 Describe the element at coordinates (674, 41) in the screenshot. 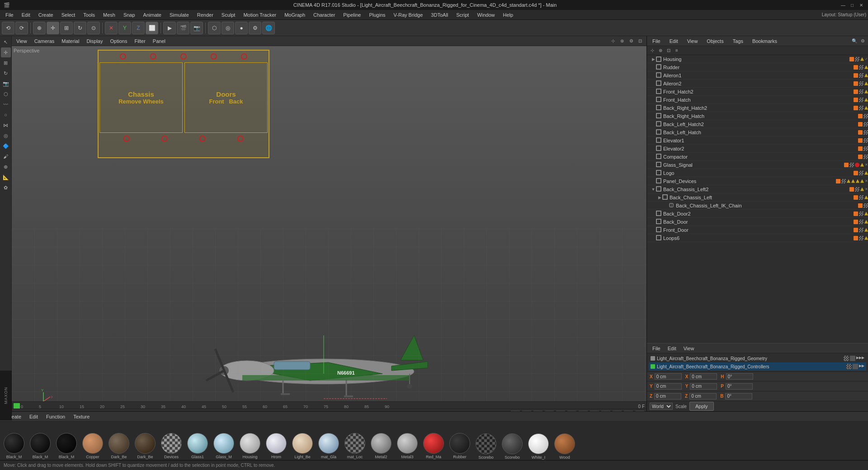

I see `tab-edit: Edit` at that location.